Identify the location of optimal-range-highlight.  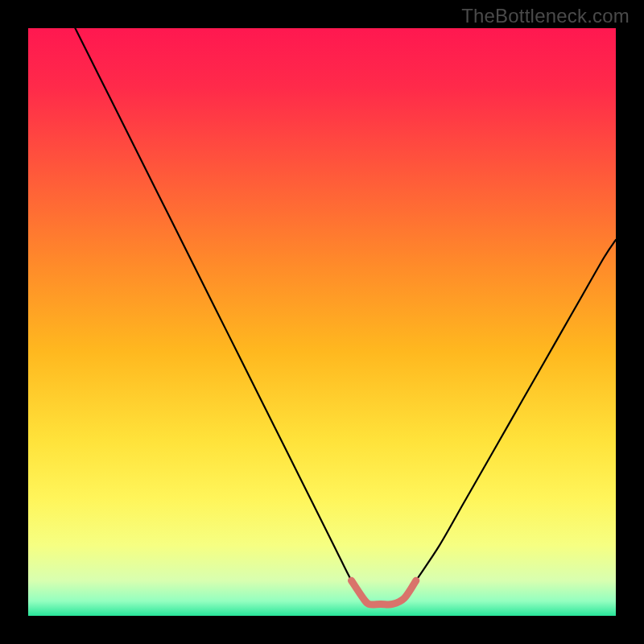
(384, 592).